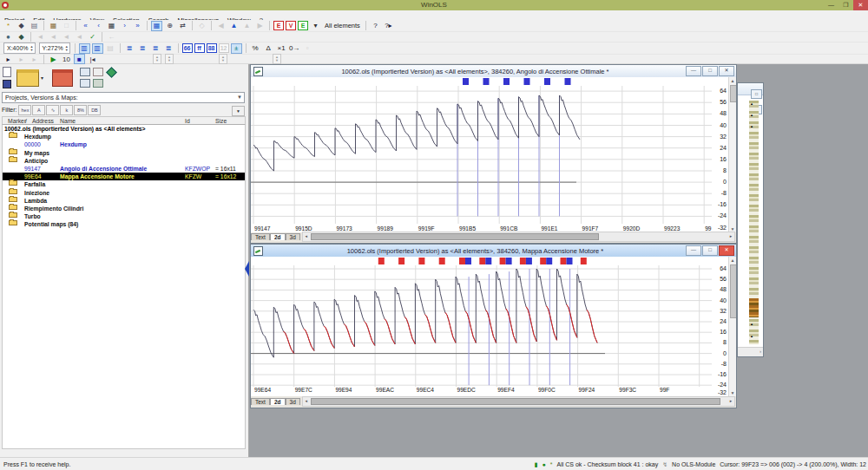 The height and width of the screenshot is (470, 868). What do you see at coordinates (85, 83) in the screenshot?
I see `close-window-icon` at bounding box center [85, 83].